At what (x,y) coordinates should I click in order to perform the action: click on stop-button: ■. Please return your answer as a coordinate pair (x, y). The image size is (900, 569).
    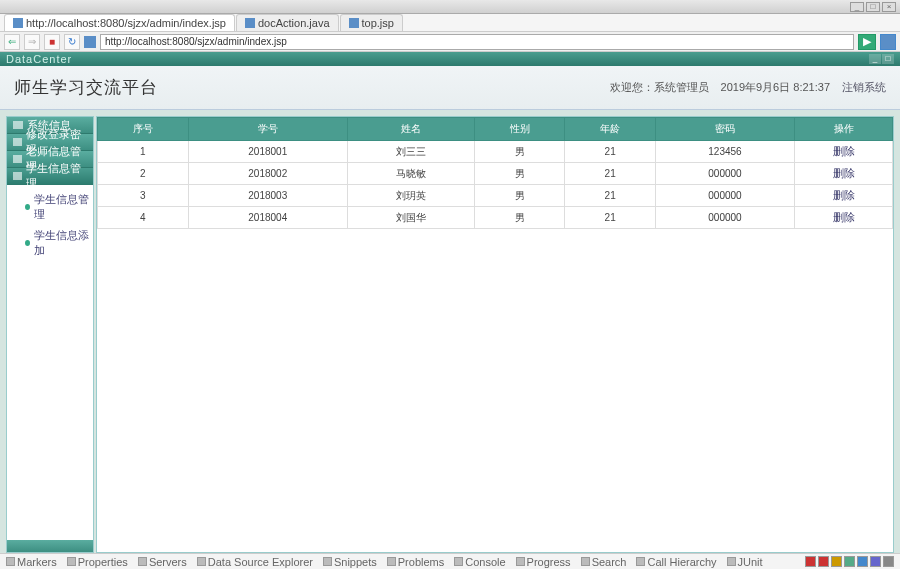
    Looking at the image, I should click on (52, 42).